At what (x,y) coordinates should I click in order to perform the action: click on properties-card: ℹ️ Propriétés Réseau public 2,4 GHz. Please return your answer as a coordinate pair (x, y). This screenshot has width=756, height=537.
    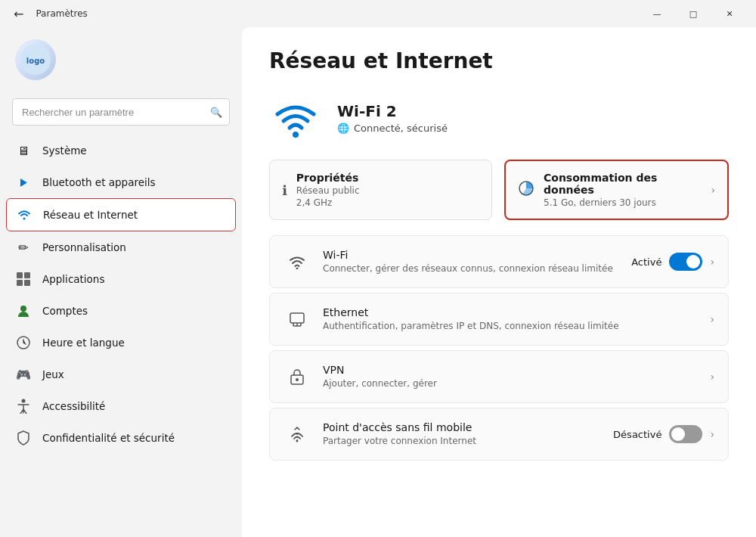
    Looking at the image, I should click on (381, 190).